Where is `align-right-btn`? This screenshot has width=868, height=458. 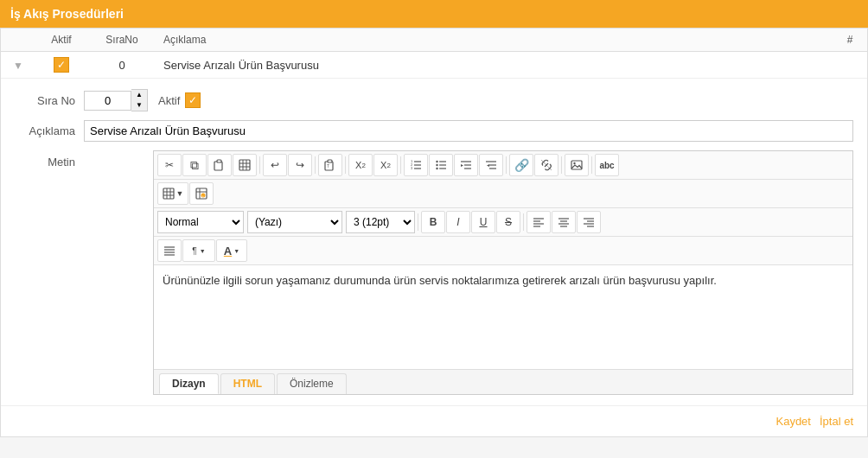
align-right-btn is located at coordinates (589, 222).